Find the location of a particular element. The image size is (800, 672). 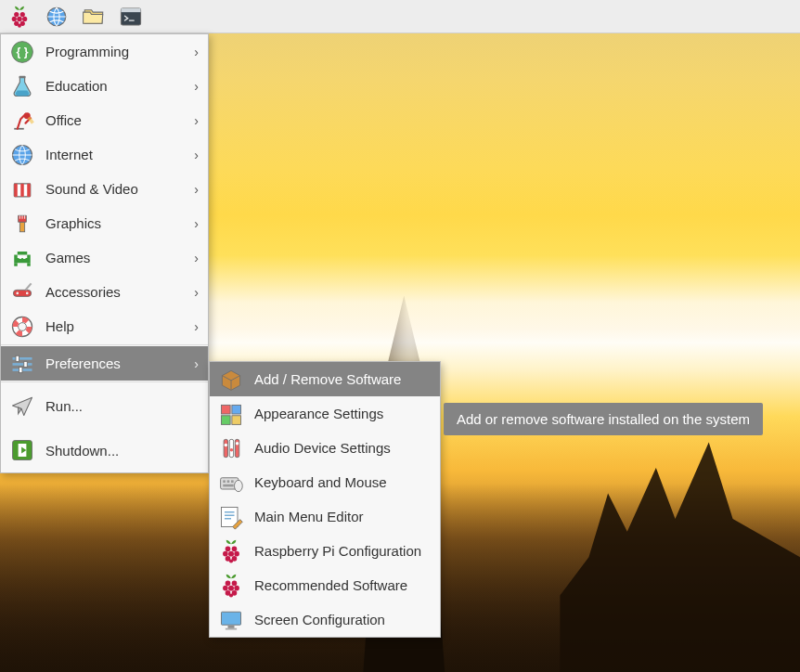

menu-item-preferences: Preferences › is located at coordinates (104, 364).